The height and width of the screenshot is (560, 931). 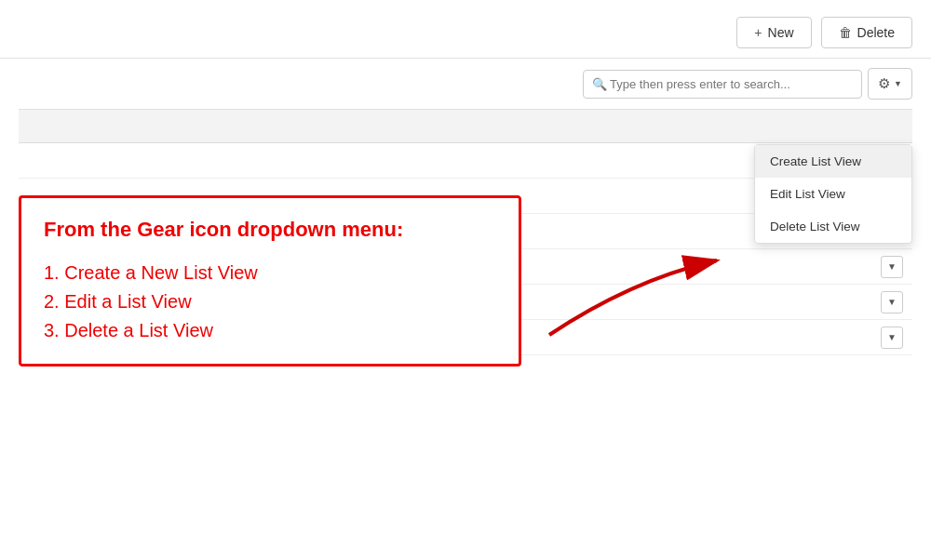 I want to click on table-header-row, so click(x=466, y=127).